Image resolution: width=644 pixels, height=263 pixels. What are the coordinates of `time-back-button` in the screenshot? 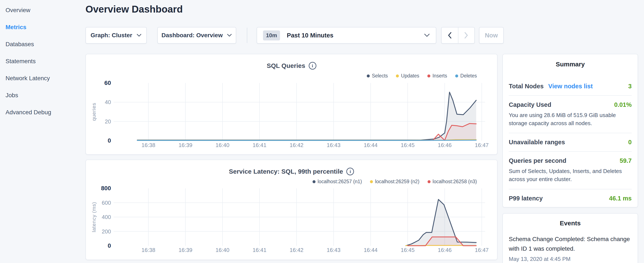 It's located at (450, 36).